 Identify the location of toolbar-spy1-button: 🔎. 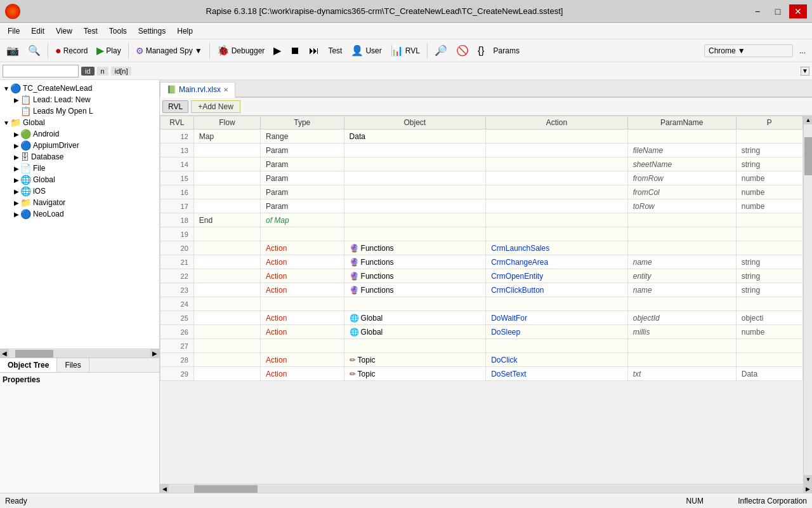
(441, 51).